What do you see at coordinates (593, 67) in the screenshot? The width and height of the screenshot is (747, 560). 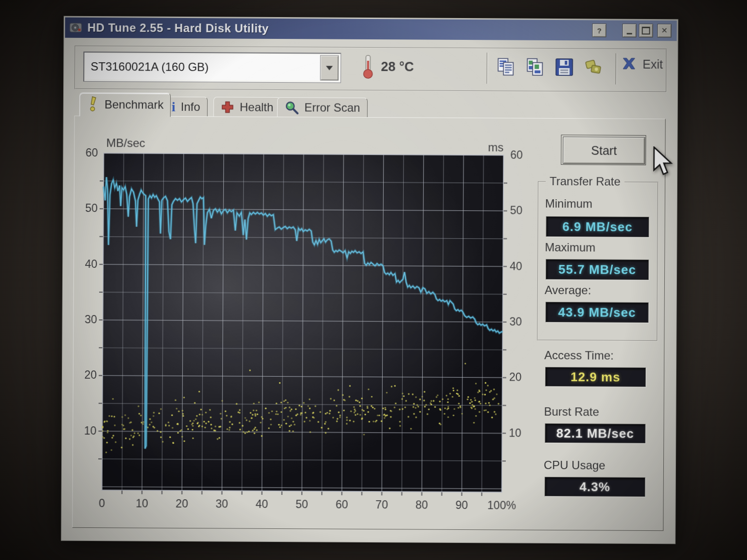 I see `capture-button` at bounding box center [593, 67].